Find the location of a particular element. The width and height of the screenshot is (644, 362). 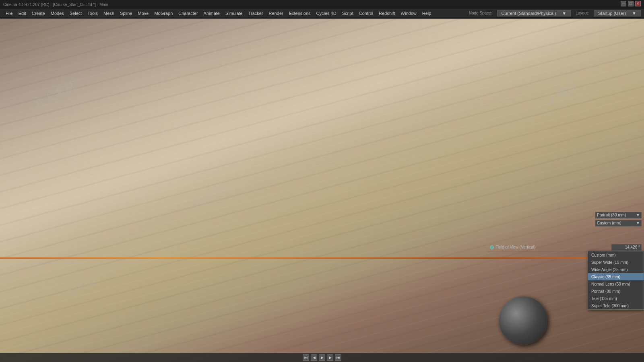

wood-edge is located at coordinates (322, 258).